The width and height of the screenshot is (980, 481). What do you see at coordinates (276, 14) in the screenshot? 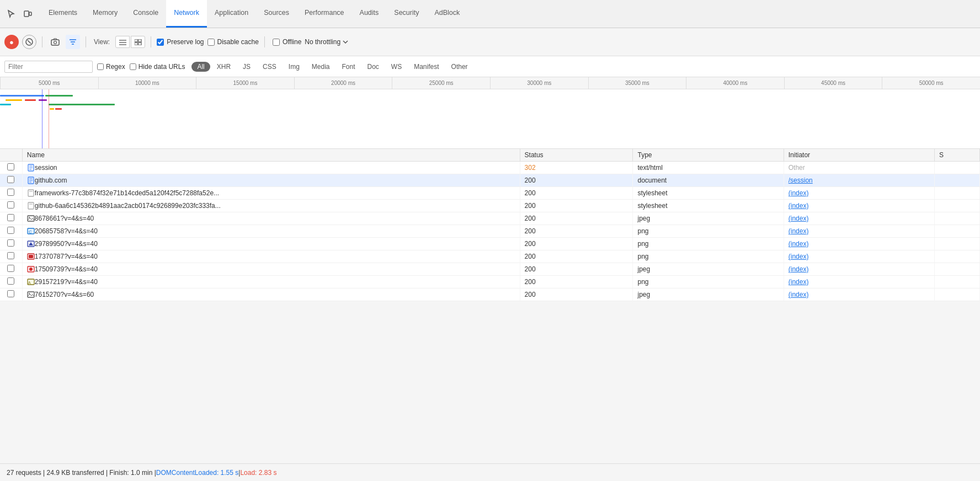
I see `tab-sources: Sources` at bounding box center [276, 14].